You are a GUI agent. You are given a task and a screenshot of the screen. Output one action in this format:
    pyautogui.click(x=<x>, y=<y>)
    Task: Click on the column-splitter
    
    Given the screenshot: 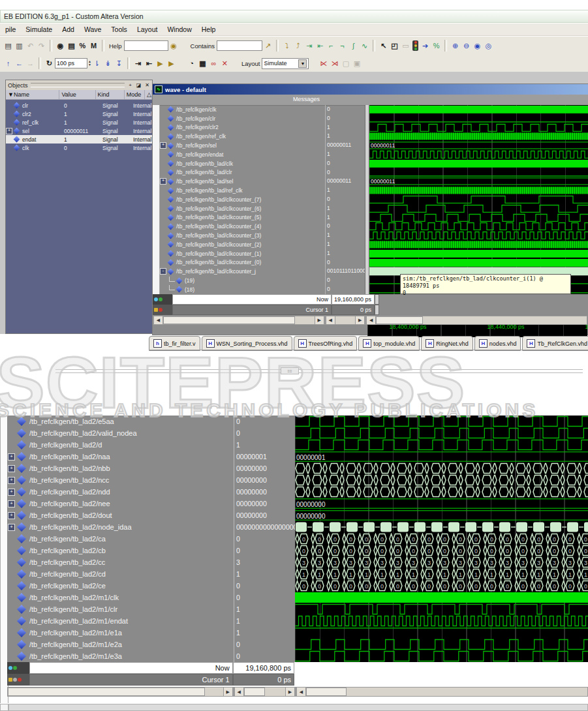 What is the action you would take?
    pyautogui.click(x=367, y=200)
    